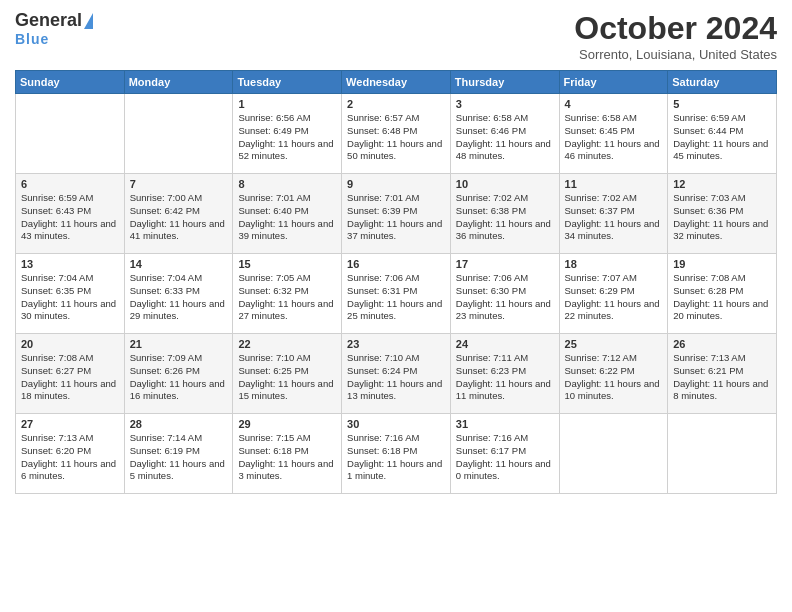 Image resolution: width=792 pixels, height=612 pixels. What do you see at coordinates (614, 82) in the screenshot?
I see `col-friday: Friday` at bounding box center [614, 82].